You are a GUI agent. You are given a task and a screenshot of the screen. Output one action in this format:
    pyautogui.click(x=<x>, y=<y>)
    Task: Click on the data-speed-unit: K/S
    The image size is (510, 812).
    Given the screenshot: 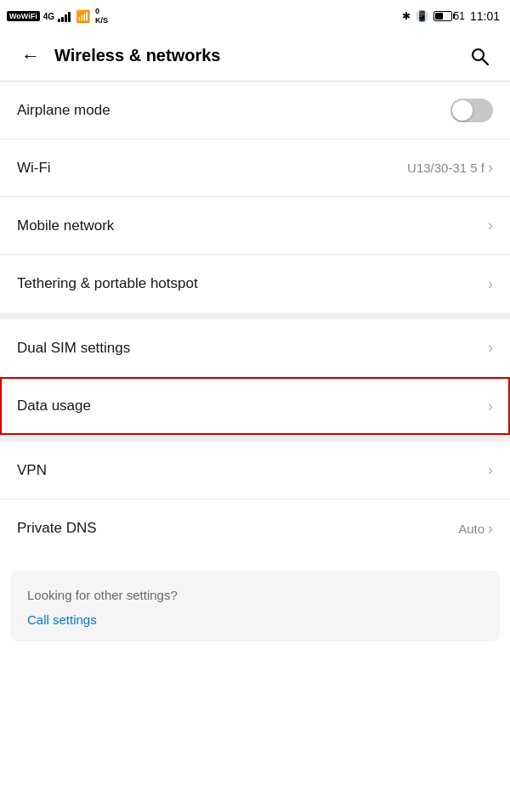 What is the action you would take?
    pyautogui.click(x=102, y=20)
    